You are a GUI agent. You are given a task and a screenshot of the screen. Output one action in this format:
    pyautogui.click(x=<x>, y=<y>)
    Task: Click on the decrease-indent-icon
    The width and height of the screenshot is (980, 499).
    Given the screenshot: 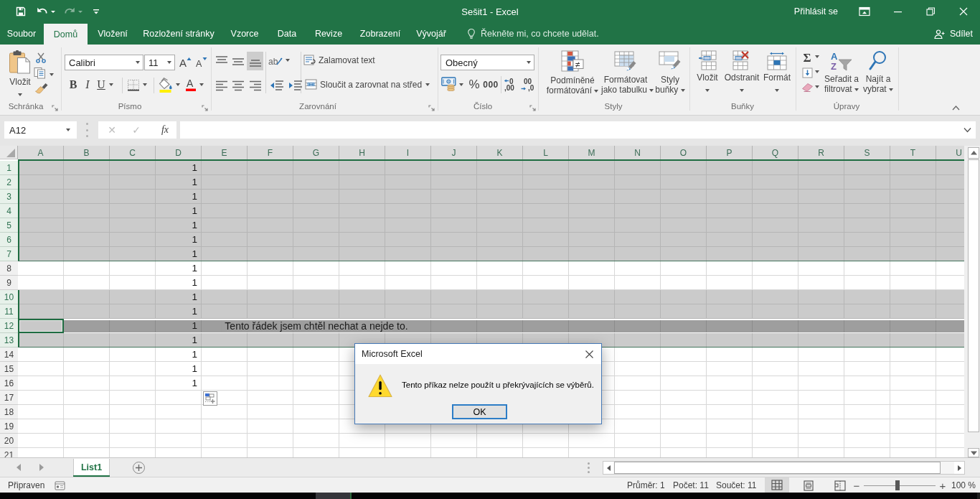 What is the action you would take?
    pyautogui.click(x=276, y=85)
    